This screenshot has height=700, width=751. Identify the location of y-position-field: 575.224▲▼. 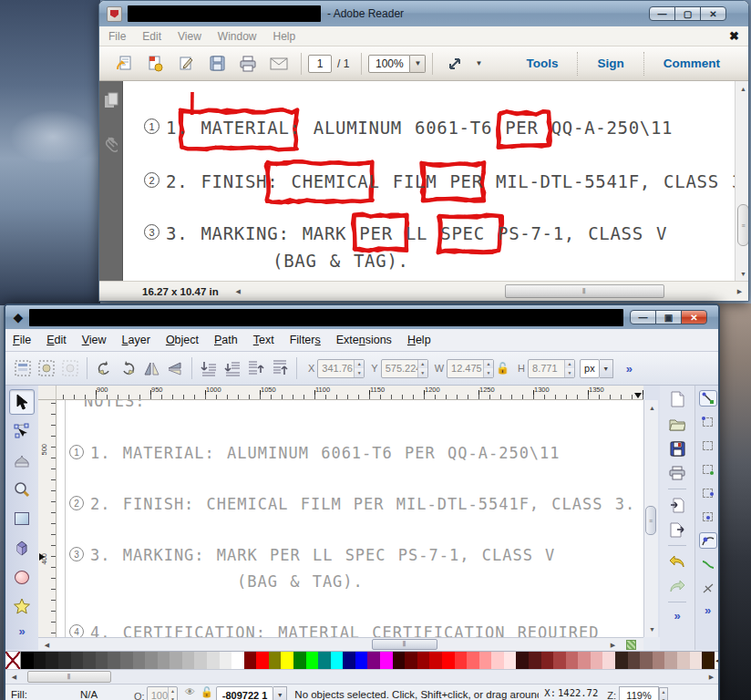
(405, 368).